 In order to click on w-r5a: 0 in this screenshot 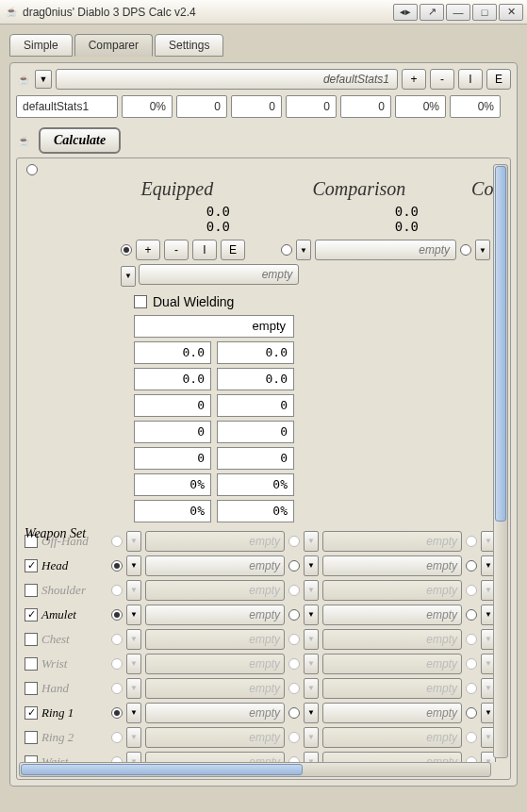, I will do `click(173, 458)`.